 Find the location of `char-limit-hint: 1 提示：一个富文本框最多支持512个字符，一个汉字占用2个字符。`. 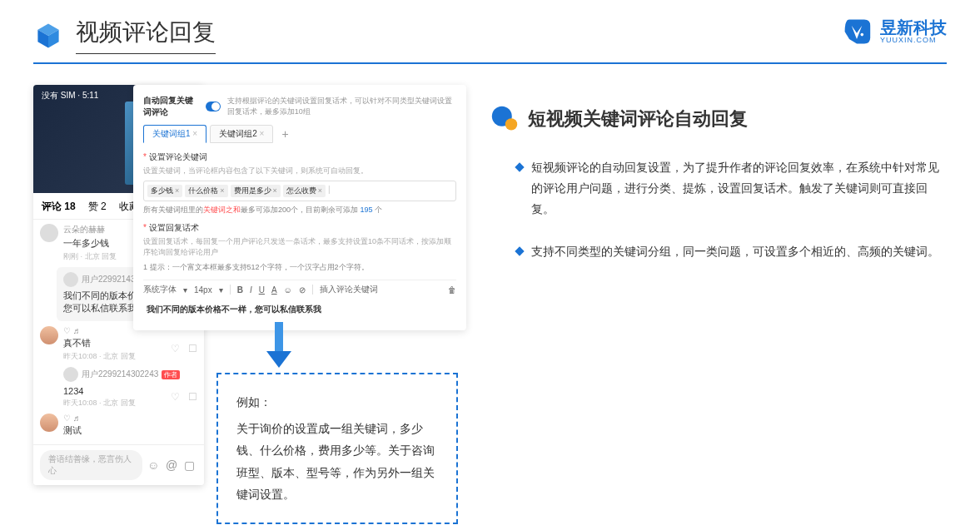

char-limit-hint: 1 提示：一个富文本框最多支持512个字符，一个汉字占用2个字符。 is located at coordinates (300, 268).